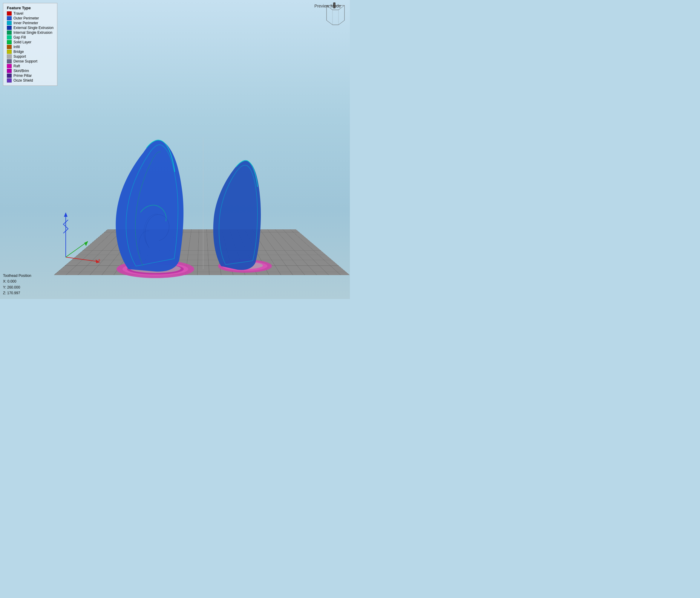 This screenshot has width=700, height=598. I want to click on legend-item: Bridge, so click(30, 52).